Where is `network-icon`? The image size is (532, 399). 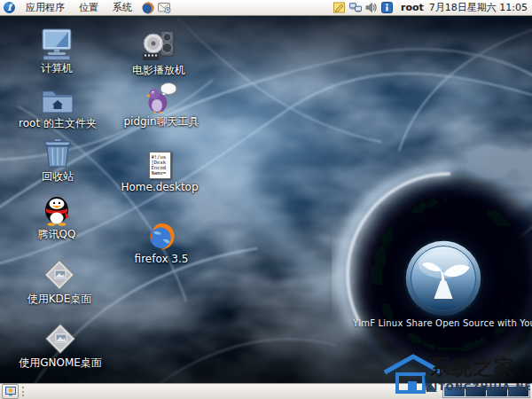 network-icon is located at coordinates (356, 8).